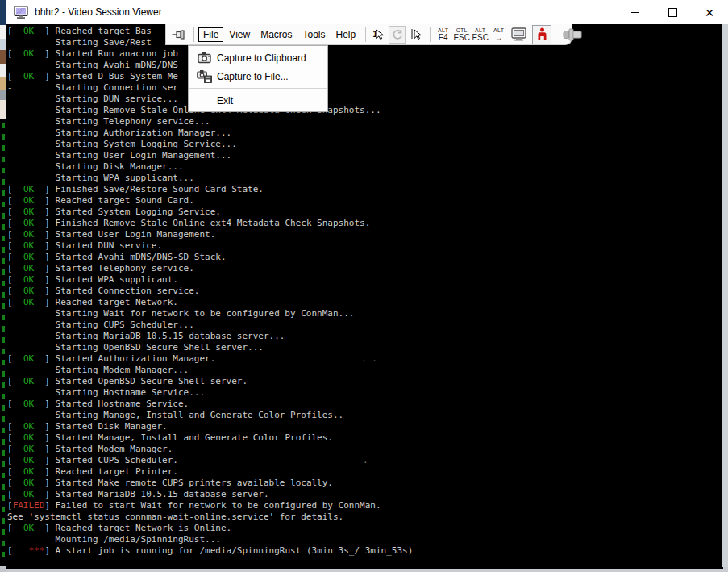 The height and width of the screenshot is (572, 728). I want to click on window-title: bhhr2 - Video Session Viewer, so click(98, 12).